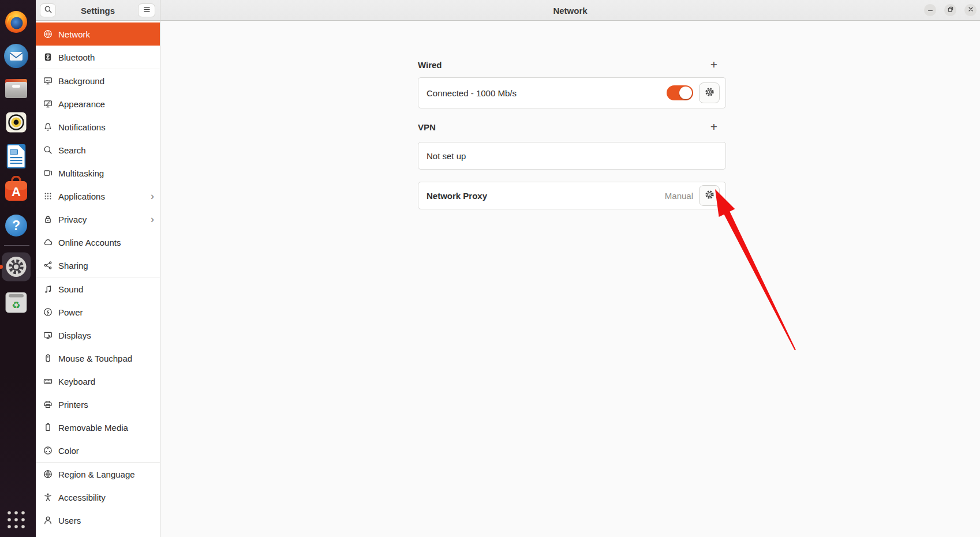  What do you see at coordinates (48, 219) in the screenshot?
I see `privacy-icon` at bounding box center [48, 219].